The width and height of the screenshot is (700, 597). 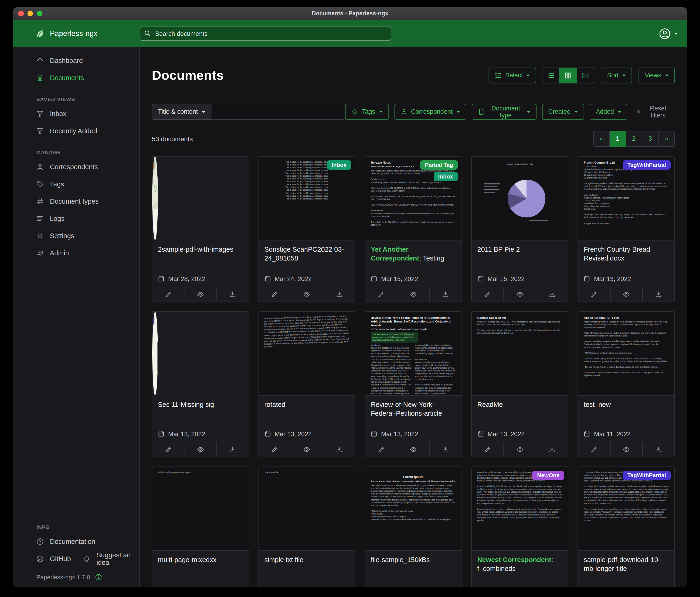 What do you see at coordinates (200, 405) in the screenshot?
I see `document-title-link: Sec 11-Missing sig` at bounding box center [200, 405].